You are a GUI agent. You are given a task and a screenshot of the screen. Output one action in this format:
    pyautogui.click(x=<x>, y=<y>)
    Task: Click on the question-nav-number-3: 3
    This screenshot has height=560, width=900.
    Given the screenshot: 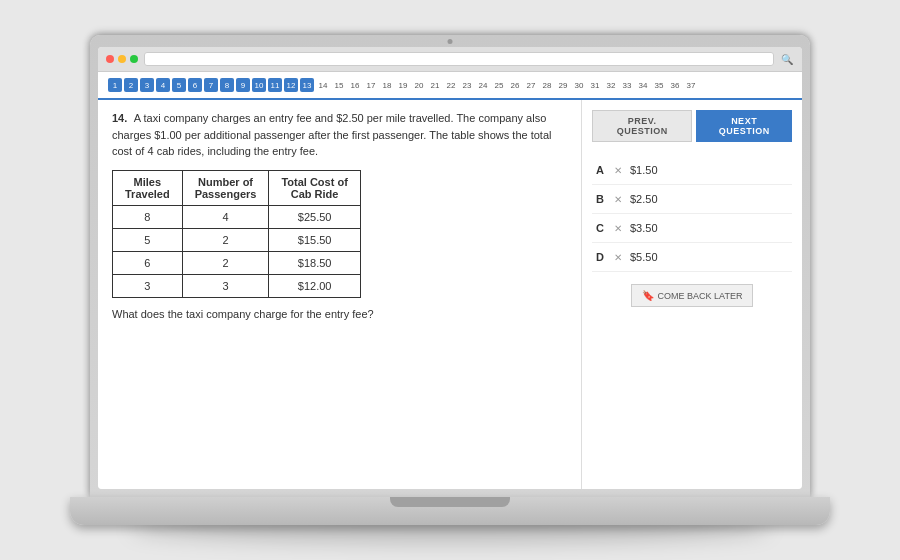 What is the action you would take?
    pyautogui.click(x=147, y=85)
    